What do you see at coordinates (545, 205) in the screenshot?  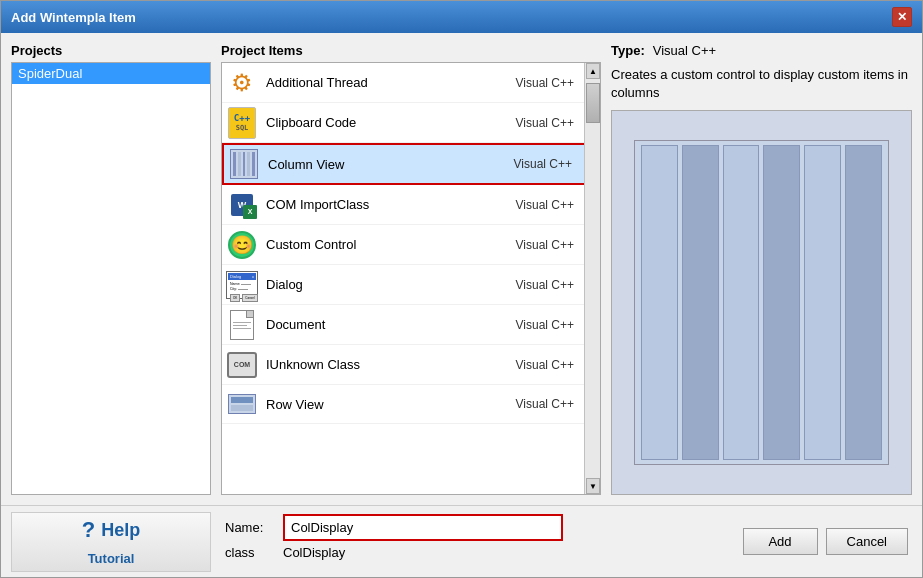 I see `item-type-com-importclass: Visual C++` at bounding box center [545, 205].